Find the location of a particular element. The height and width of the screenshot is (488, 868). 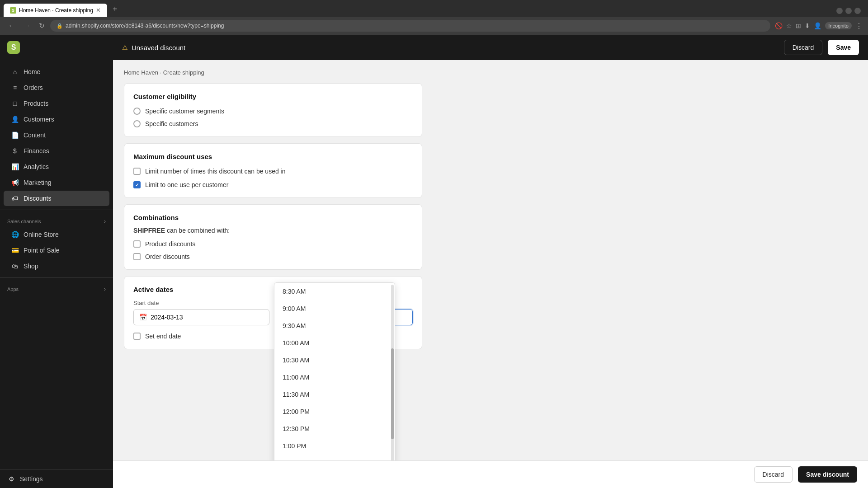

forward-button: → is located at coordinates (27, 26).